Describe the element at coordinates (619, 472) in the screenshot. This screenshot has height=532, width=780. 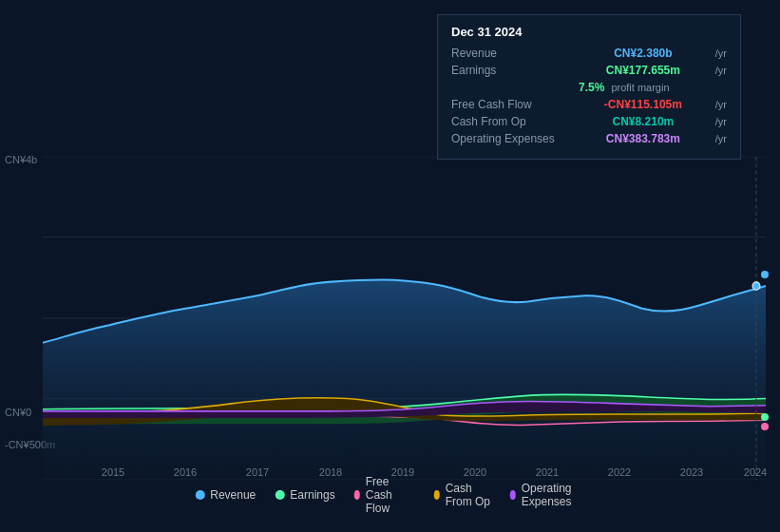
I see `x-label-2022: 2022` at that location.